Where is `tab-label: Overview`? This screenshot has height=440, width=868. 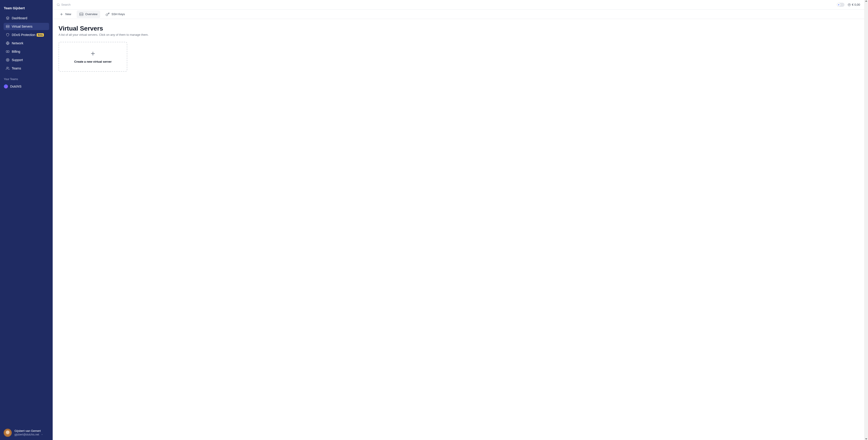
tab-label: Overview is located at coordinates (91, 14).